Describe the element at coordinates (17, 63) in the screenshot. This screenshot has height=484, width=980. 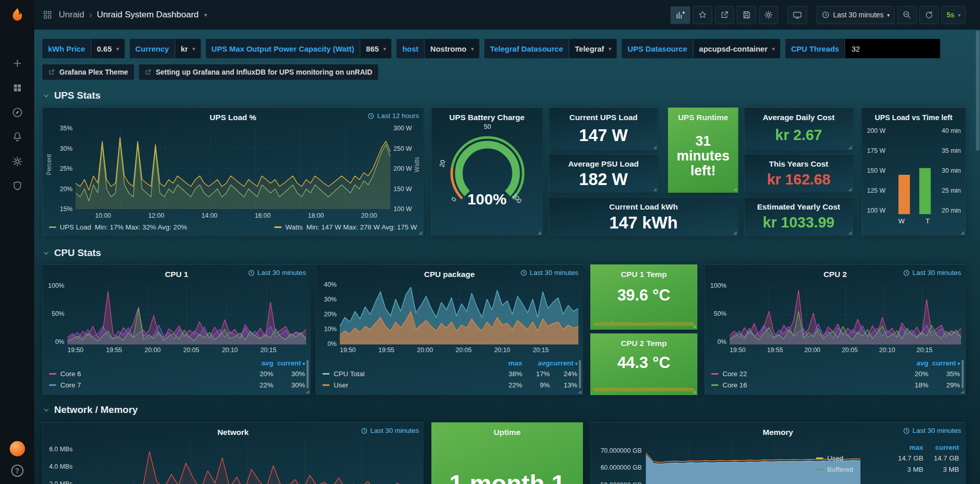
I see `sidebar-create-button` at that location.